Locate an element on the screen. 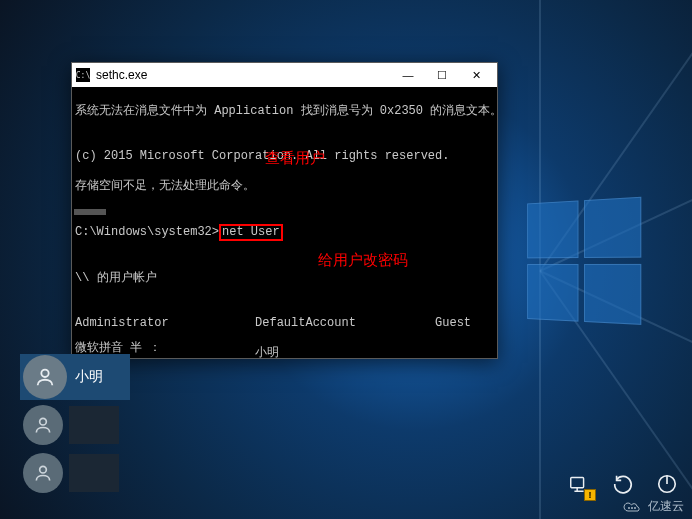  ease-of-access-button is located at coordinates (623, 484).